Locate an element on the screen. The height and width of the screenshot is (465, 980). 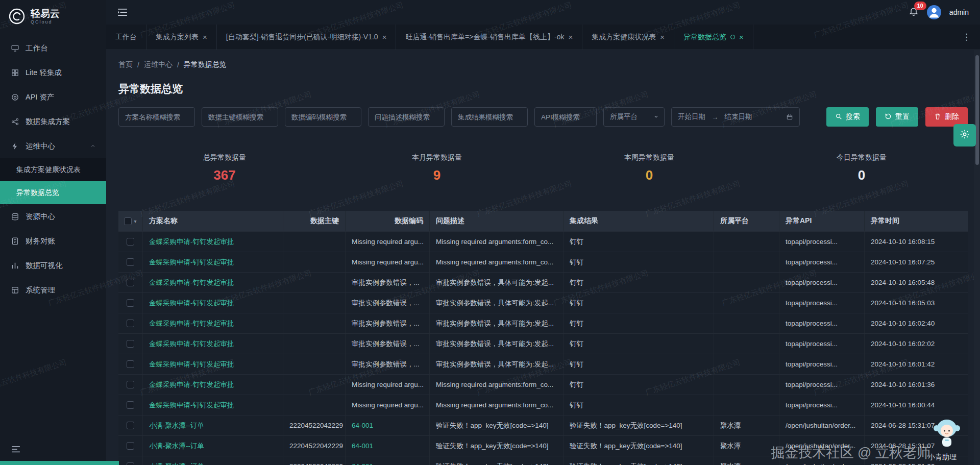
avatar is located at coordinates (934, 12).